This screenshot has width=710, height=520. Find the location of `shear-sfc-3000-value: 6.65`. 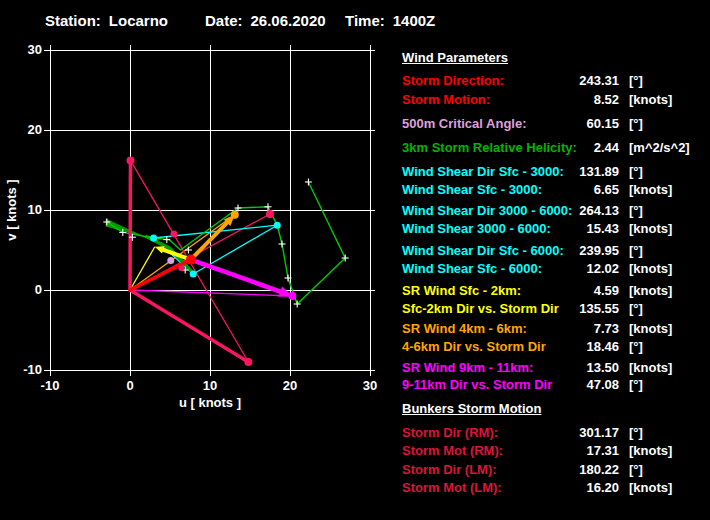

shear-sfc-3000-value: 6.65 is located at coordinates (580, 190).